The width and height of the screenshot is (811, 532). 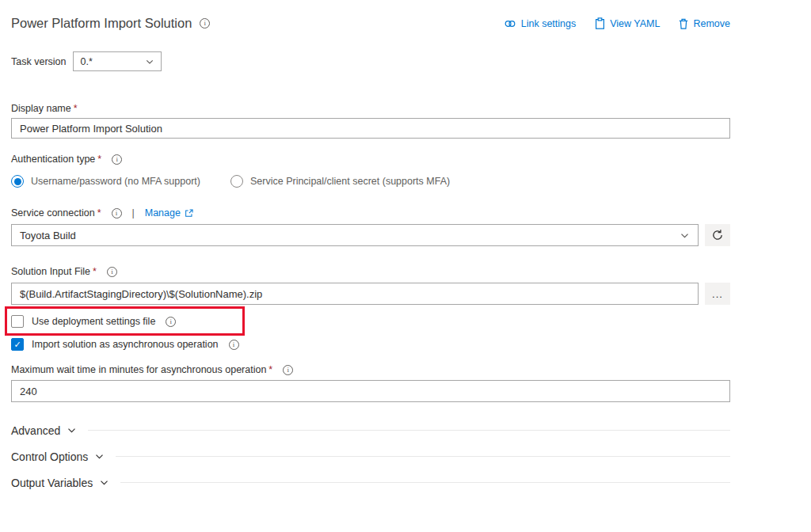 What do you see at coordinates (48, 236) in the screenshot?
I see `service-connection-value: Toyota Build` at bounding box center [48, 236].